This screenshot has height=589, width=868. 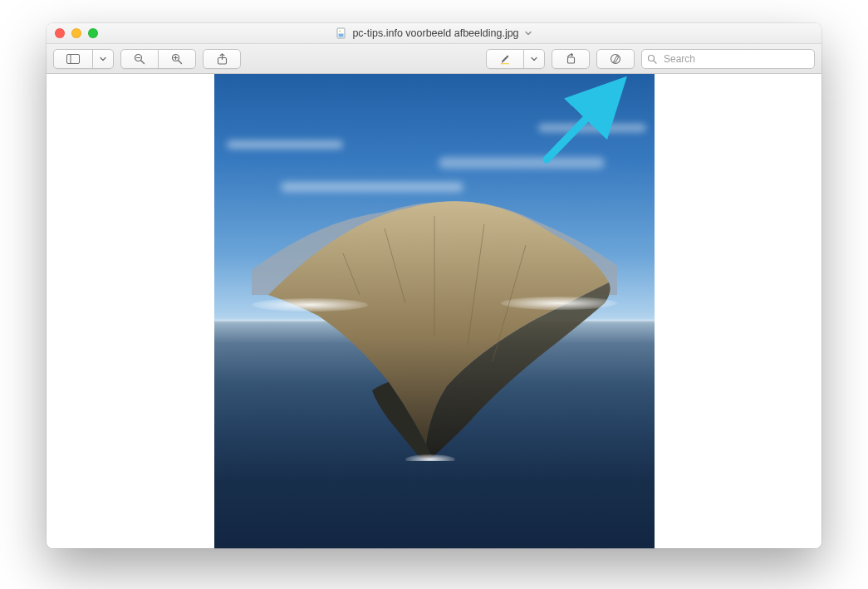 I want to click on document-proxy-icon, so click(x=341, y=33).